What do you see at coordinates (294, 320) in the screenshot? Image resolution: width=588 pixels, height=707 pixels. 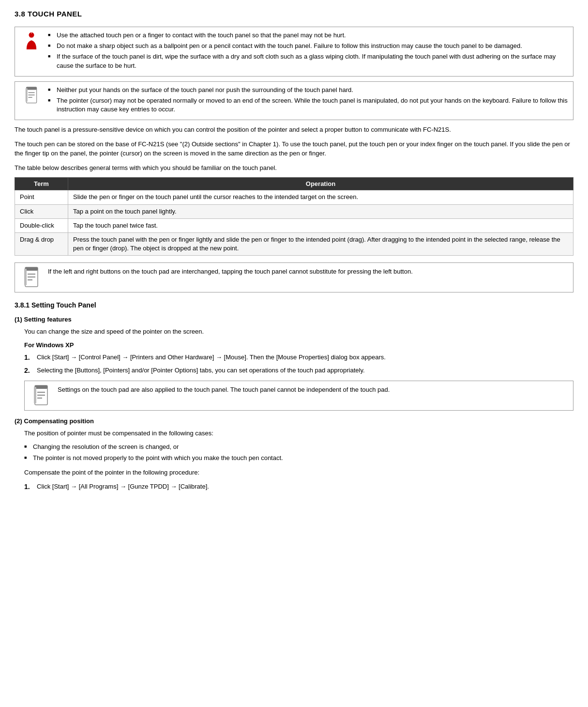 I see `subsubsection-1-title: (1) Setting features` at bounding box center [294, 320].